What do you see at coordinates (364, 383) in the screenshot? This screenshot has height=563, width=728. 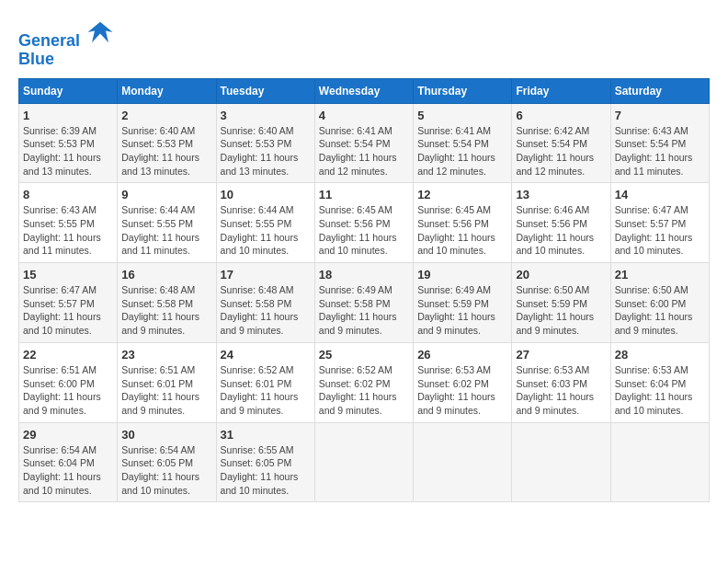 I see `calendar-week: 22 Sunrise: 6:51 AM Sunset: 6:00 PM Dayl…` at bounding box center [364, 383].